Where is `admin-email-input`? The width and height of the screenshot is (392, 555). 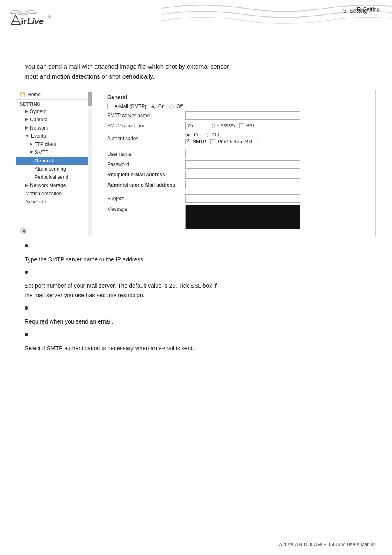 admin-email-input is located at coordinates (243, 185).